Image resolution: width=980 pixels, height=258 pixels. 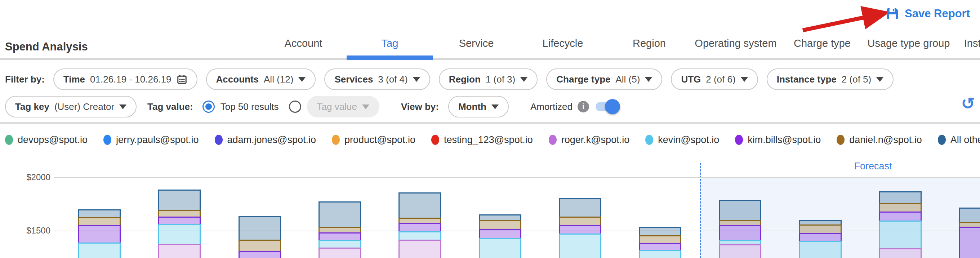 What do you see at coordinates (959, 140) in the screenshot?
I see `legend-item-all-others: All others` at bounding box center [959, 140].